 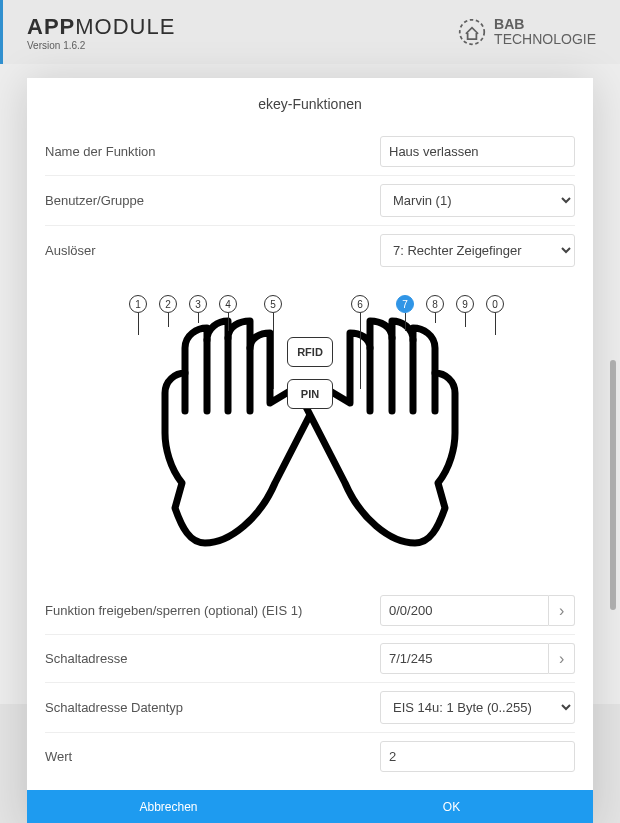 What do you see at coordinates (360, 304) in the screenshot?
I see `finger-6: 6` at bounding box center [360, 304].